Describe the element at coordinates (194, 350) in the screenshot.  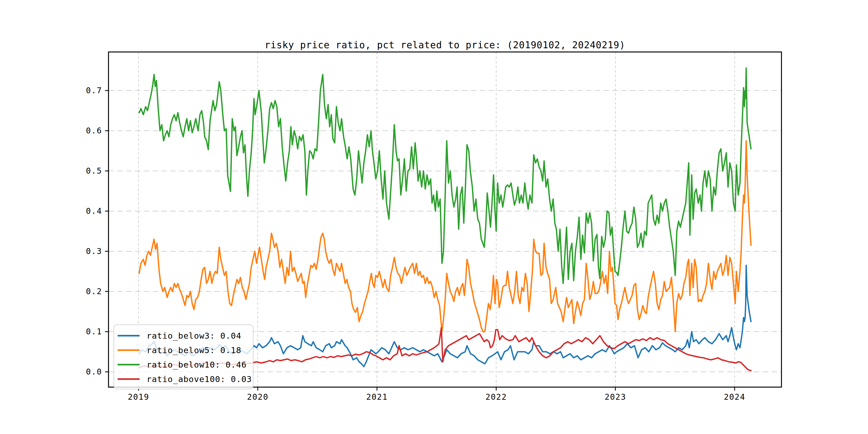
I see `legend-label-ratio_below5: ratio_below5: 0.18` at that location.